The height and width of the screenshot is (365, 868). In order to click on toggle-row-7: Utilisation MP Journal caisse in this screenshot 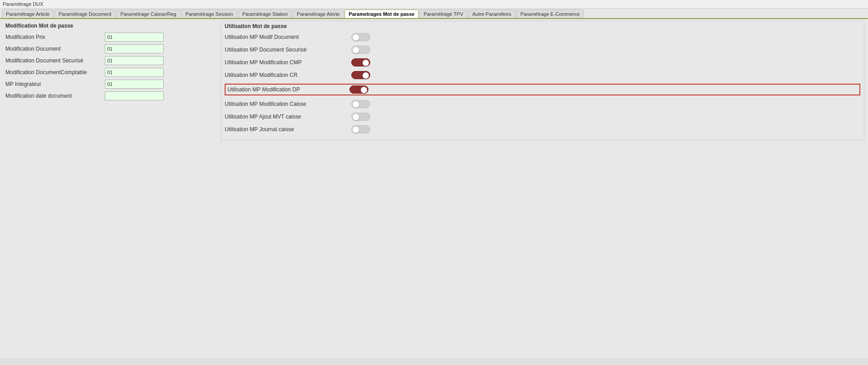, I will do `click(542, 129)`.